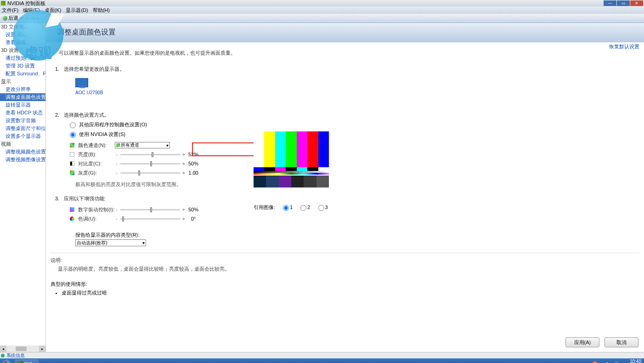 The image size is (644, 363). I want to click on tray-volume-icon: 🔊, so click(616, 362).